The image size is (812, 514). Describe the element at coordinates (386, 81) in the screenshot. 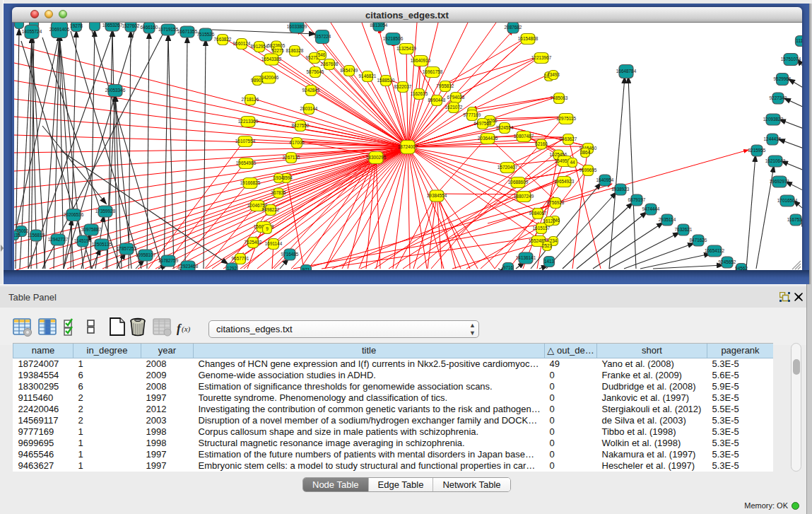

I see `svg-text: 1588520` at that location.